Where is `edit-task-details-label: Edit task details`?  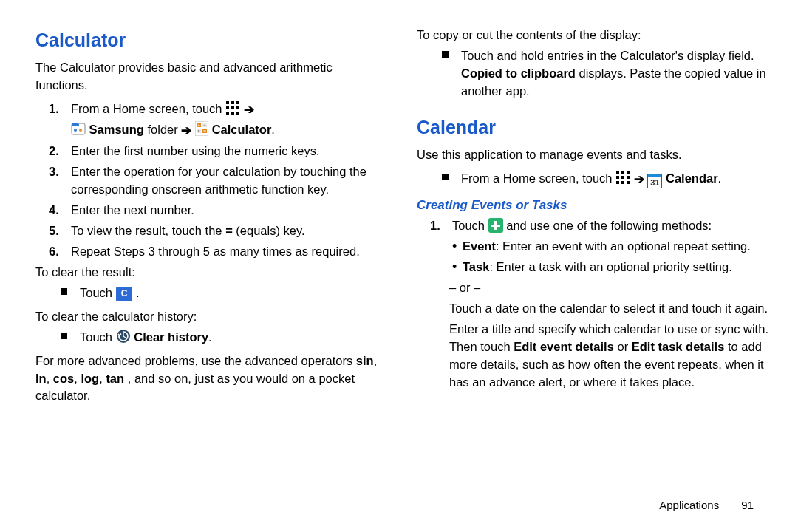 edit-task-details-label: Edit task details is located at coordinates (678, 347).